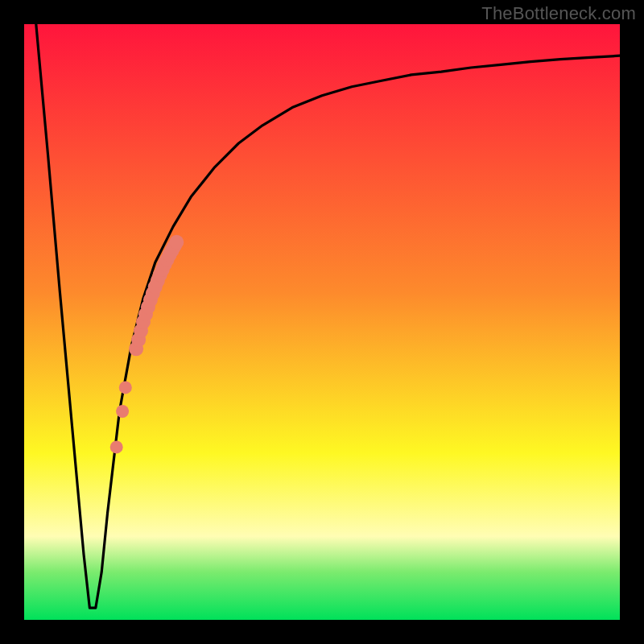  I want to click on attribution-text: TheBottleneck.com, so click(559, 14).